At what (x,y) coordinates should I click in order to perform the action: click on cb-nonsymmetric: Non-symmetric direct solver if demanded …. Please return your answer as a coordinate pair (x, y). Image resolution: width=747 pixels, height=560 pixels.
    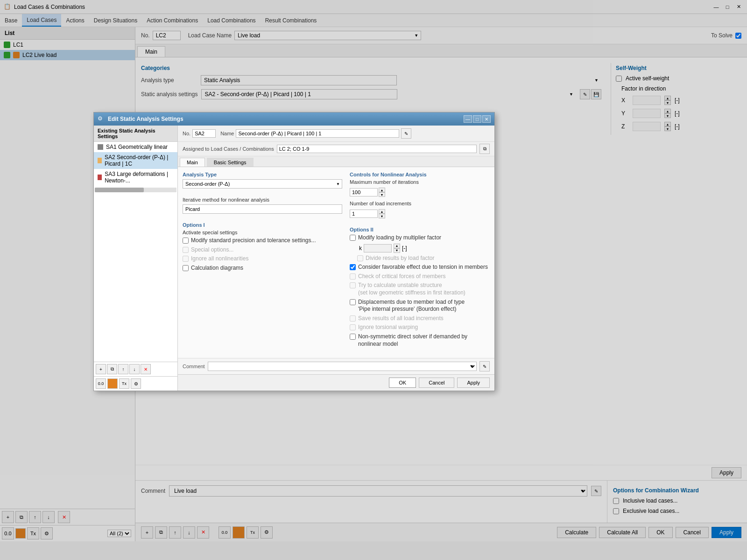
    Looking at the image, I should click on (420, 341).